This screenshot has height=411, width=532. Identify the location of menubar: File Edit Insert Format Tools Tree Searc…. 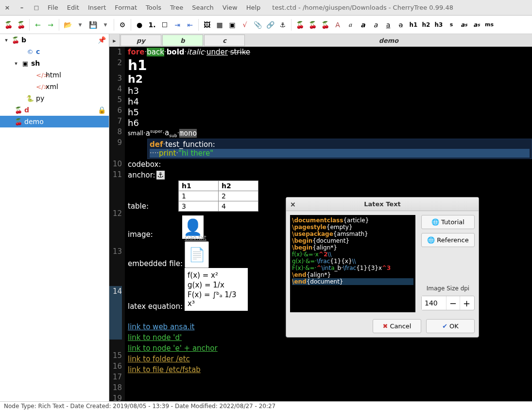
(154, 8).